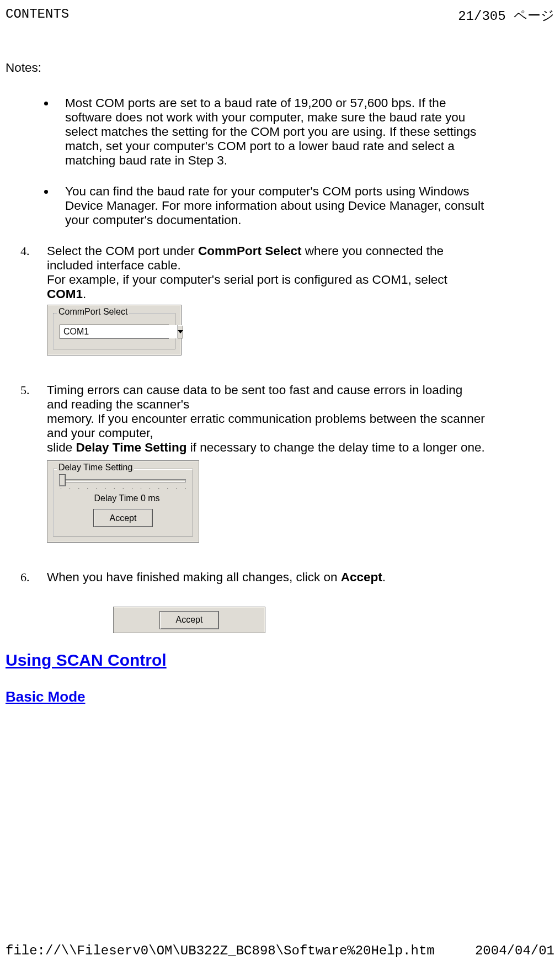 The width and height of the screenshot is (560, 966). What do you see at coordinates (362, 577) in the screenshot?
I see `step-6-bold-accept: Accept` at bounding box center [362, 577].